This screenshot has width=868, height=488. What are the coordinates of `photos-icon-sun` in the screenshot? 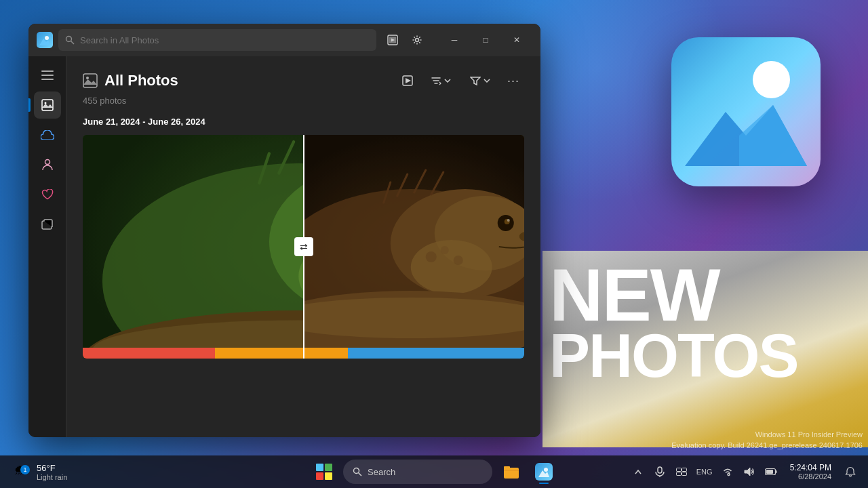 It's located at (772, 80).